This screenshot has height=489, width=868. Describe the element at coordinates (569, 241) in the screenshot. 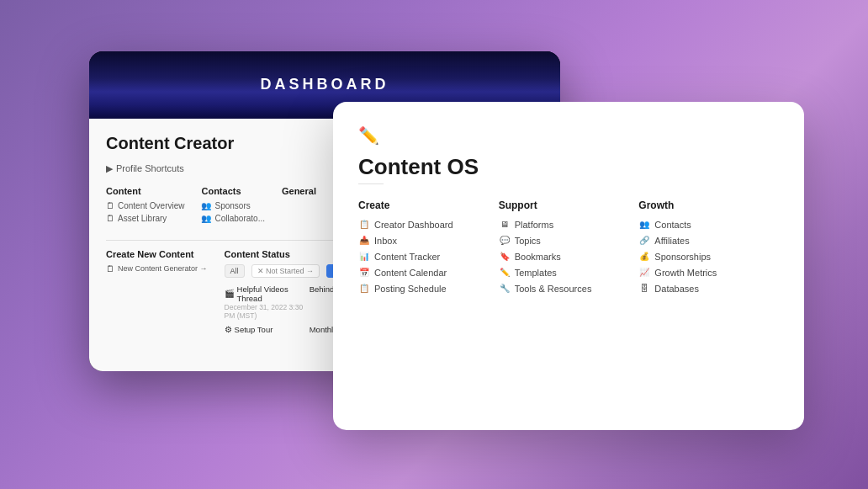

I see `os-item-topics: 💬 Topics` at that location.